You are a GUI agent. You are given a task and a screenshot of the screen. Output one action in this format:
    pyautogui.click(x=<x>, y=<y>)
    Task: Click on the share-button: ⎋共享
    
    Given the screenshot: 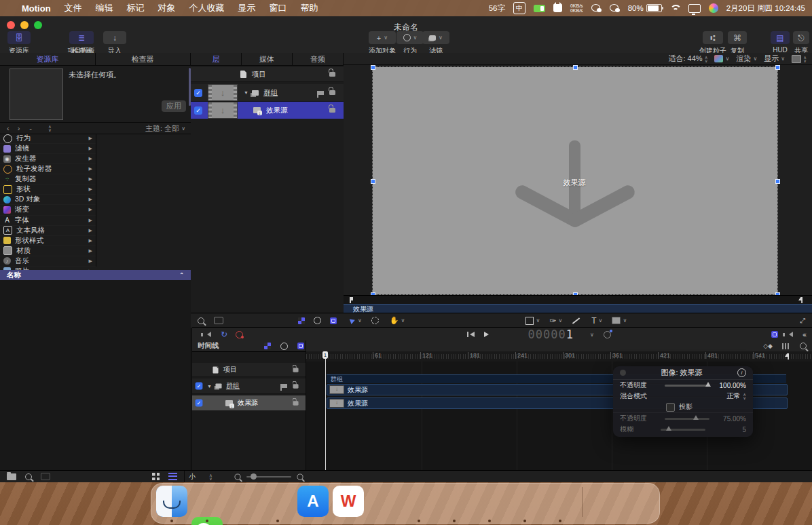 What is the action you would take?
    pyautogui.click(x=801, y=43)
    